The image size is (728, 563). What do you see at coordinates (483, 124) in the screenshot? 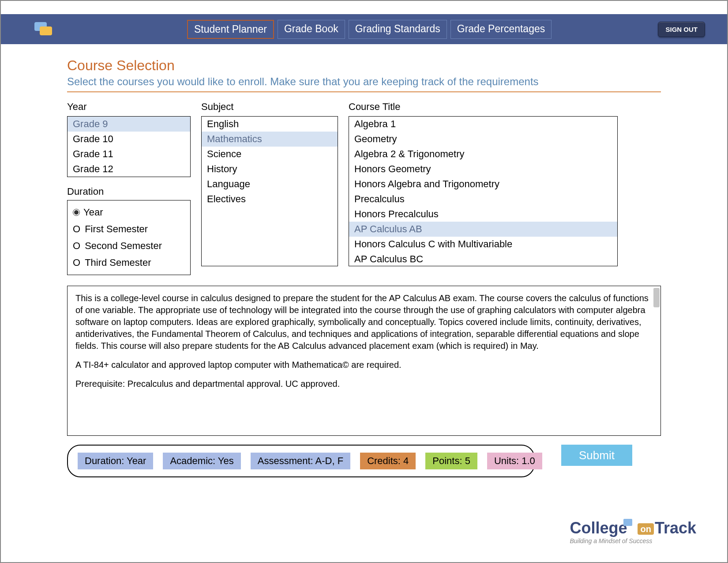
I see `course-item: Algebra 1` at bounding box center [483, 124].